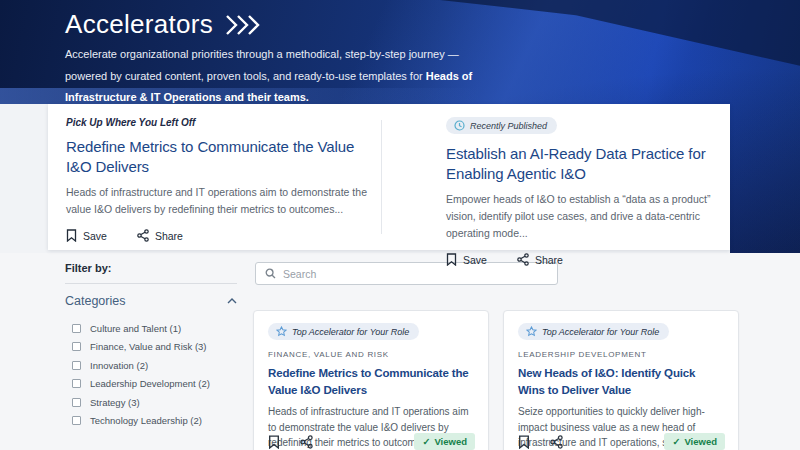  What do you see at coordinates (284, 76) in the screenshot?
I see `hero-description: Accelerate organizational priorities thr…` at bounding box center [284, 76].